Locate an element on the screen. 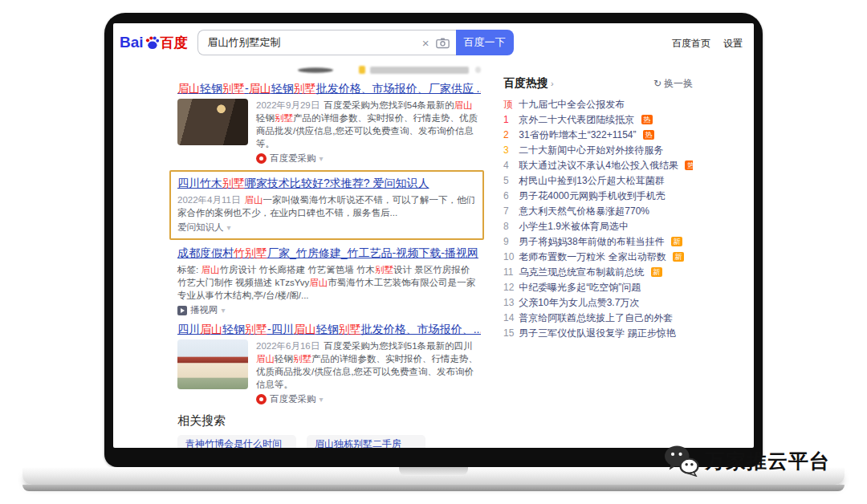  laptop-notch is located at coordinates (434, 472).